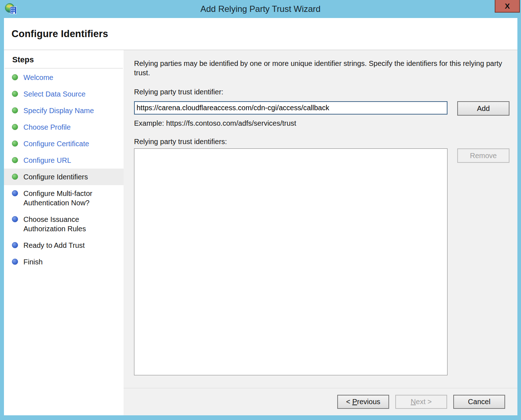 This screenshot has width=521, height=420. I want to click on sidebar-item-select-data-source: Select Data Source, so click(64, 94).